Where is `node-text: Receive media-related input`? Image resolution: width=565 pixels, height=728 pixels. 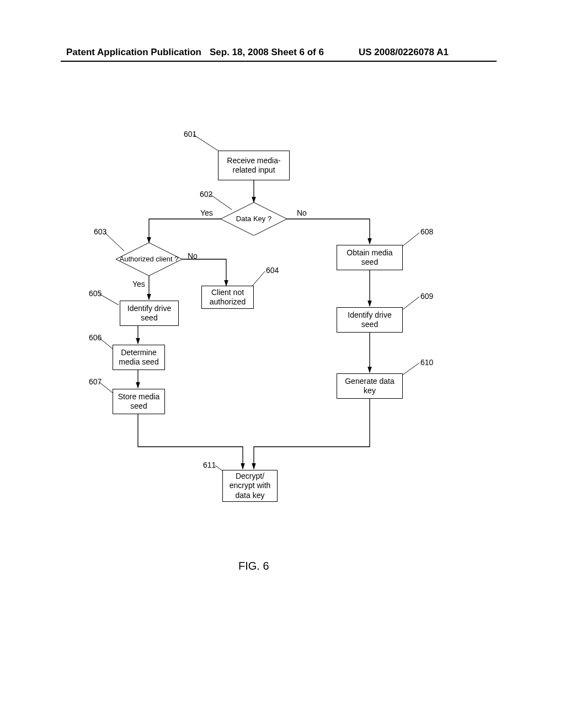
node-text: Receive media-related input is located at coordinates (254, 165).